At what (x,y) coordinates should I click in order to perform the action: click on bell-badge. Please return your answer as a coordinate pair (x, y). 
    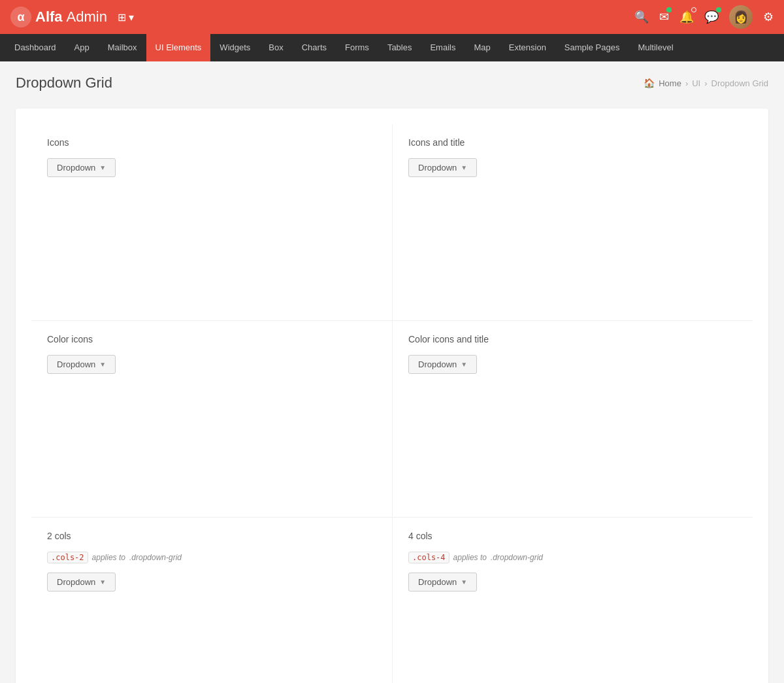
    Looking at the image, I should click on (694, 10).